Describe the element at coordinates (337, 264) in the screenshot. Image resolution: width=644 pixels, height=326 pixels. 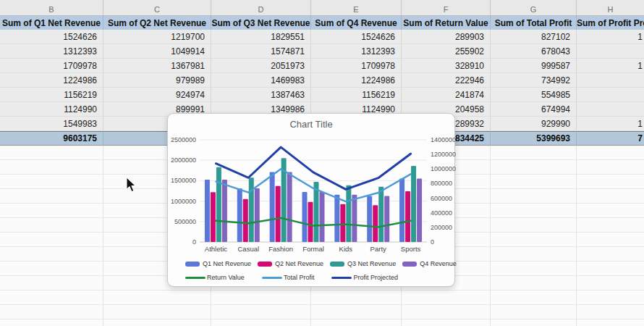
I see `legend-swatch-q3` at that location.